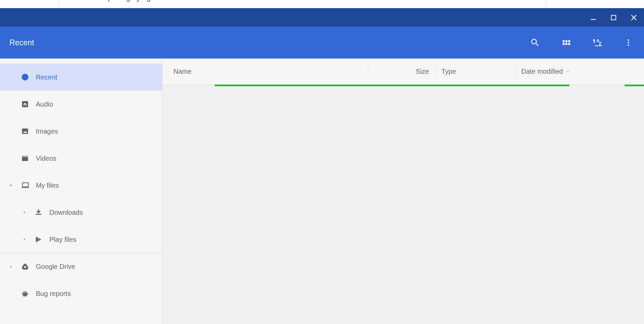  What do you see at coordinates (22, 43) in the screenshot?
I see `page-title: Recent` at bounding box center [22, 43].